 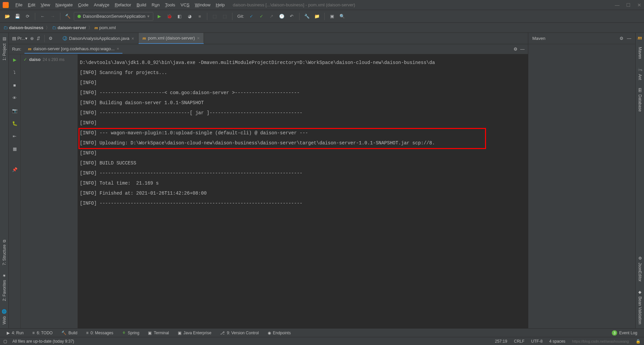 What do you see at coordinates (15, 72) in the screenshot?
I see `step-icon: ⤵` at bounding box center [15, 72].